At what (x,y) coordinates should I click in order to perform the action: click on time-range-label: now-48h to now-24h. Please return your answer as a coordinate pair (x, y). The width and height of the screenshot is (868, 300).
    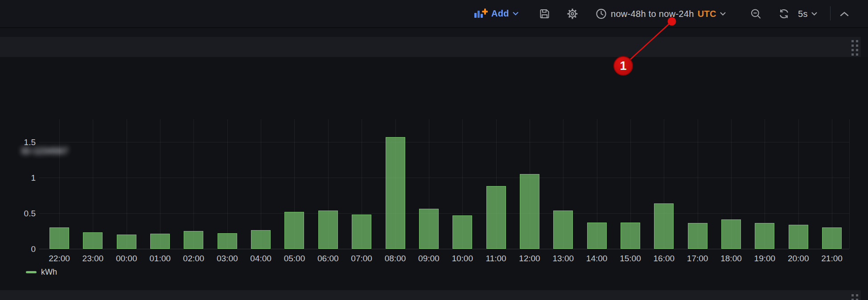
    Looking at the image, I should click on (653, 13).